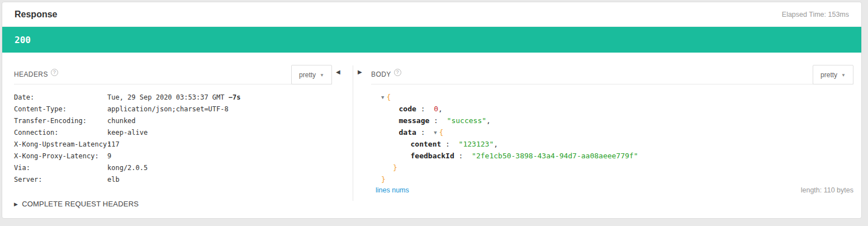 This screenshot has width=868, height=226. Describe the element at coordinates (60, 121) in the screenshot. I see `header-key: Transfer-Encoding:` at that location.